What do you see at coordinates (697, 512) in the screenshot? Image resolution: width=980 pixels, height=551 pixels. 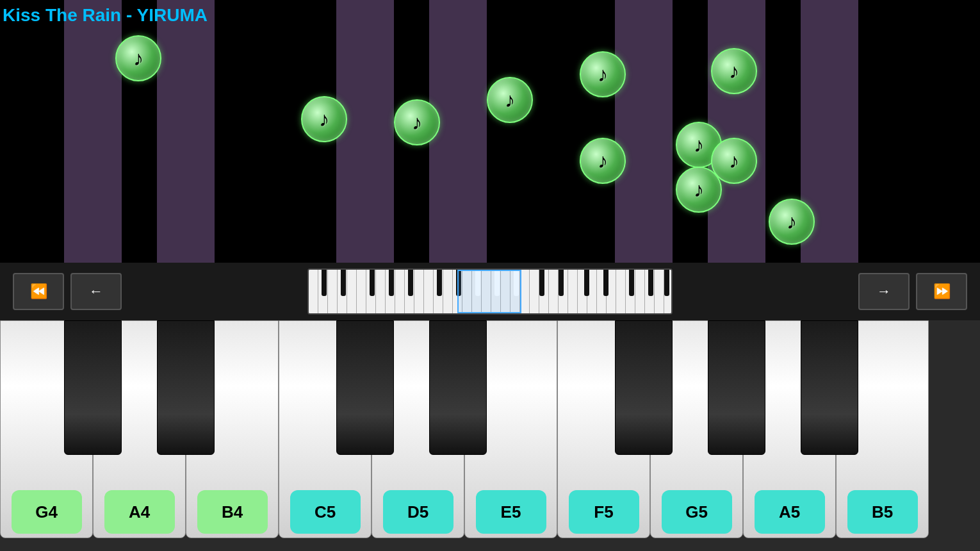 I see `note-label-g5: G5` at bounding box center [697, 512].